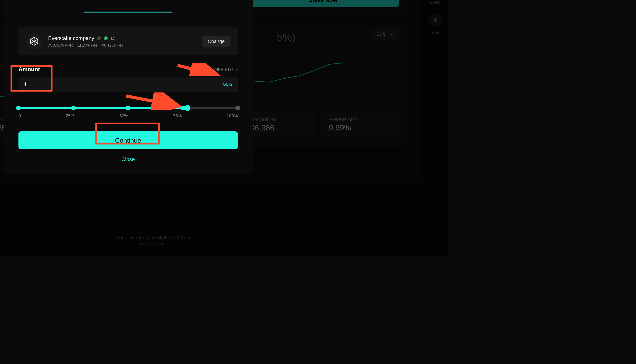  What do you see at coordinates (216, 41) in the screenshot?
I see `change-provider-button: Change` at bounding box center [216, 41].